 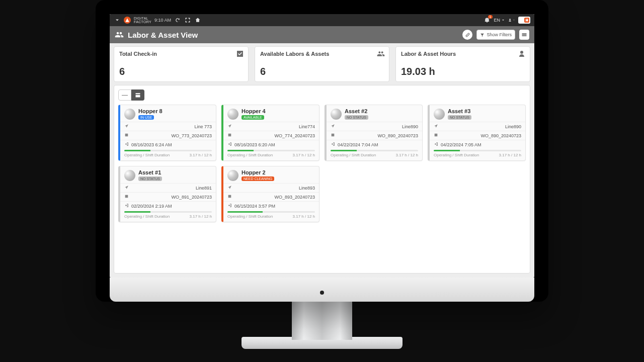 I want to click on status-badge: IN USE, so click(x=146, y=118).